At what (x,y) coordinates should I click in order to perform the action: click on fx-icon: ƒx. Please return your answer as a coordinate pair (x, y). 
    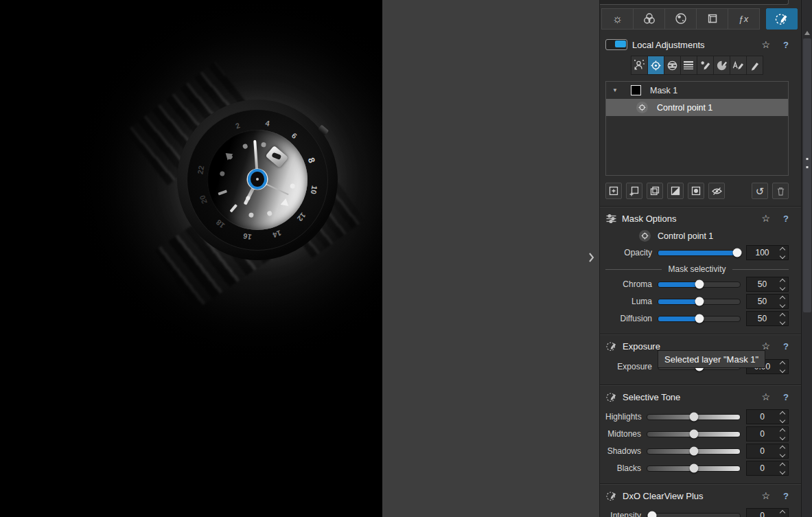
    Looking at the image, I should click on (744, 19).